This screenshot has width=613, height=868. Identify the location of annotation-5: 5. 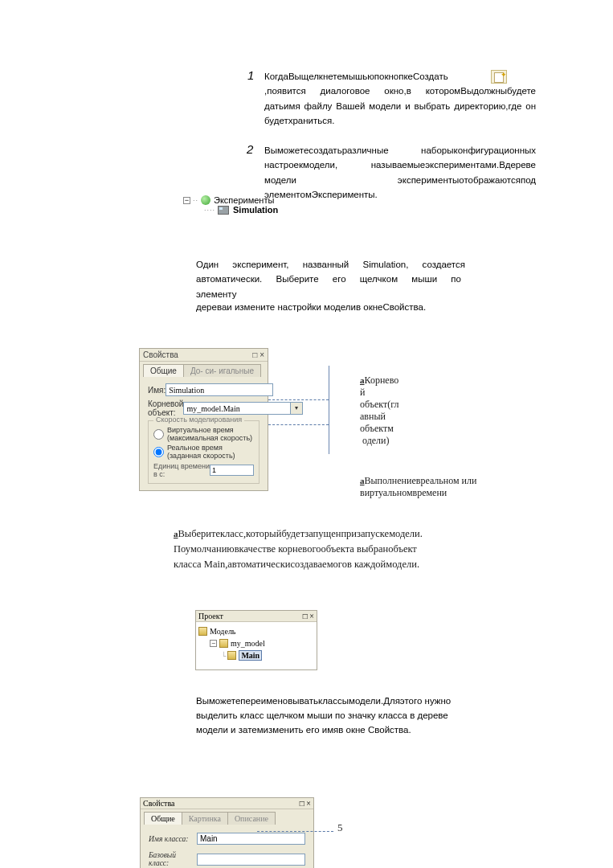
(341, 828).